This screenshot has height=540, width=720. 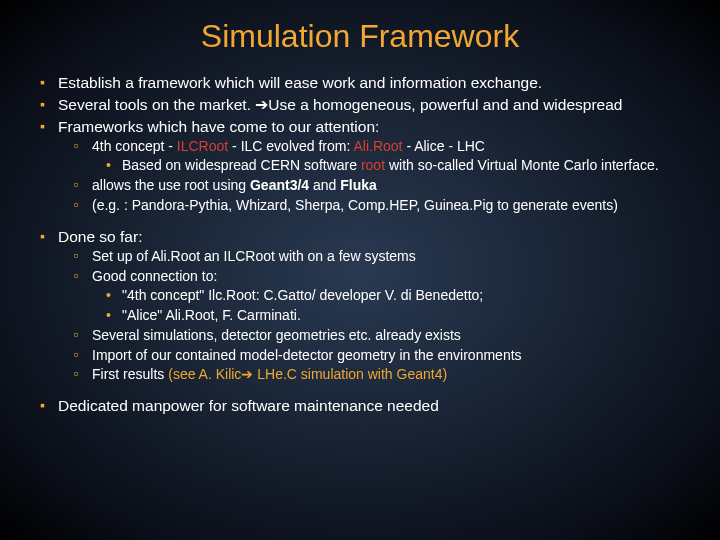 I want to click on text: Done so far:, so click(x=100, y=236).